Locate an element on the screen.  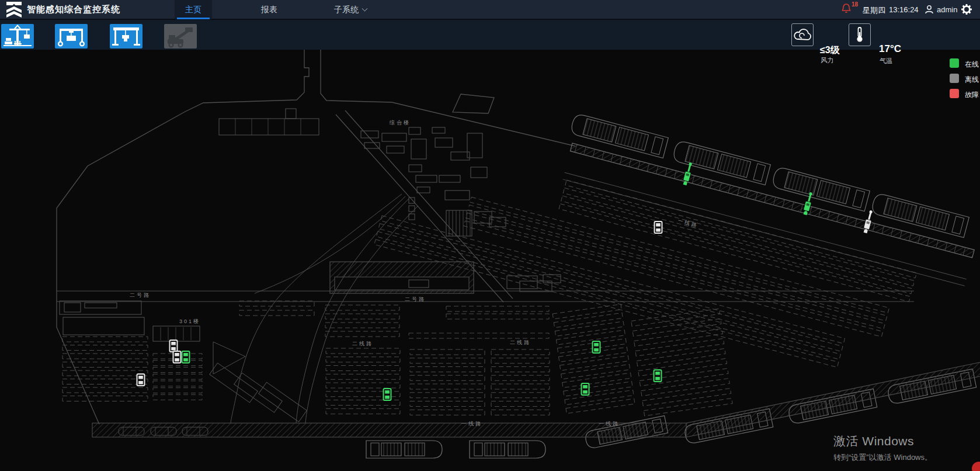
equipment-filter-quay-crane-button is located at coordinates (18, 36).